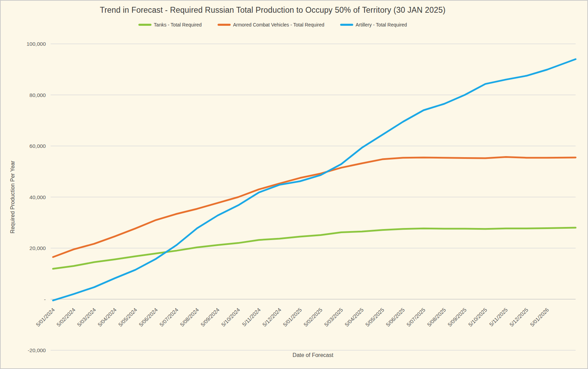 The height and width of the screenshot is (369, 588). I want to click on x-tick-label: 5/01/2024, so click(45, 317).